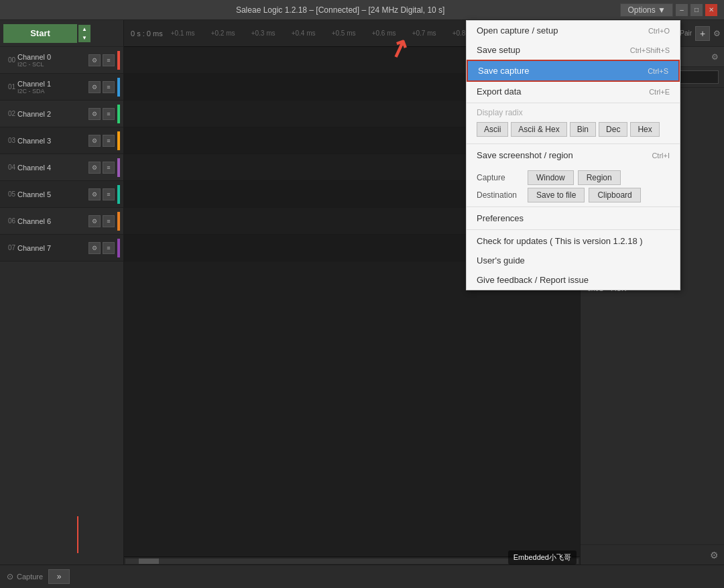  I want to click on save-to-file-button: Save to file, so click(556, 195).